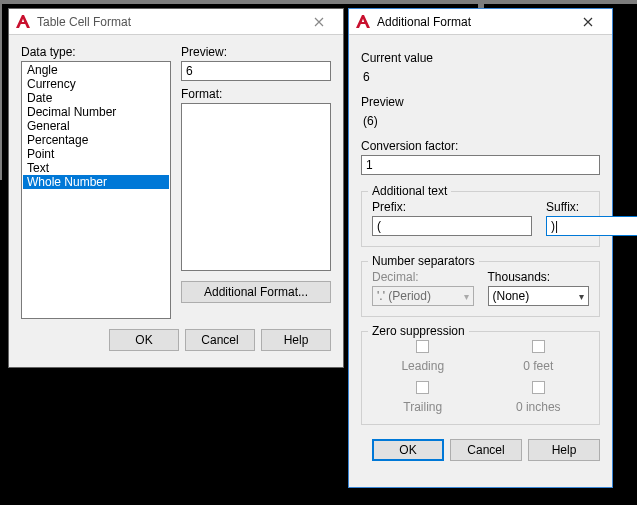 The image size is (637, 505). I want to click on data-type-listbox: AngleCurrencyDateDecimal NumberGeneralPe…, so click(96, 190).